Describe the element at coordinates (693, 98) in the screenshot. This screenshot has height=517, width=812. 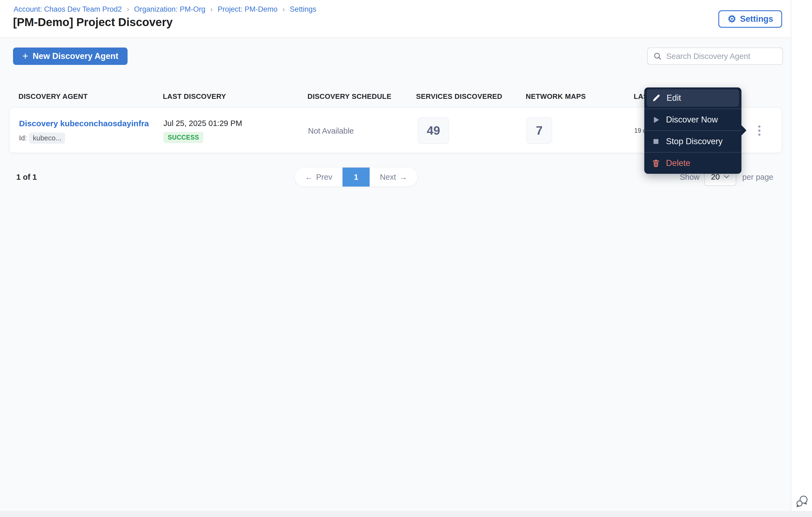
I see `menu-item-edit: Edit` at that location.